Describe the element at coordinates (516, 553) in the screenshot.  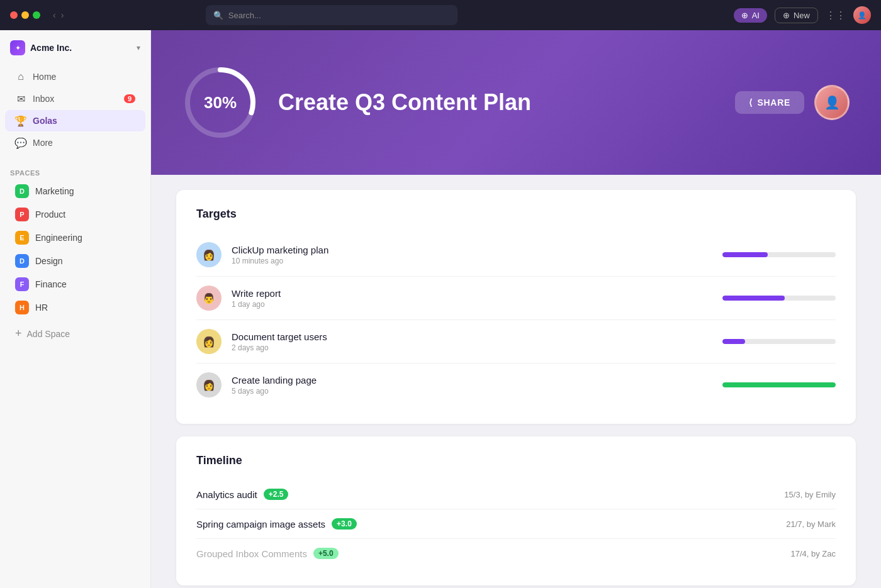
I see `timeline-item-3: Grouped Inbox Comments +5.0 17/4, by Zac` at that location.